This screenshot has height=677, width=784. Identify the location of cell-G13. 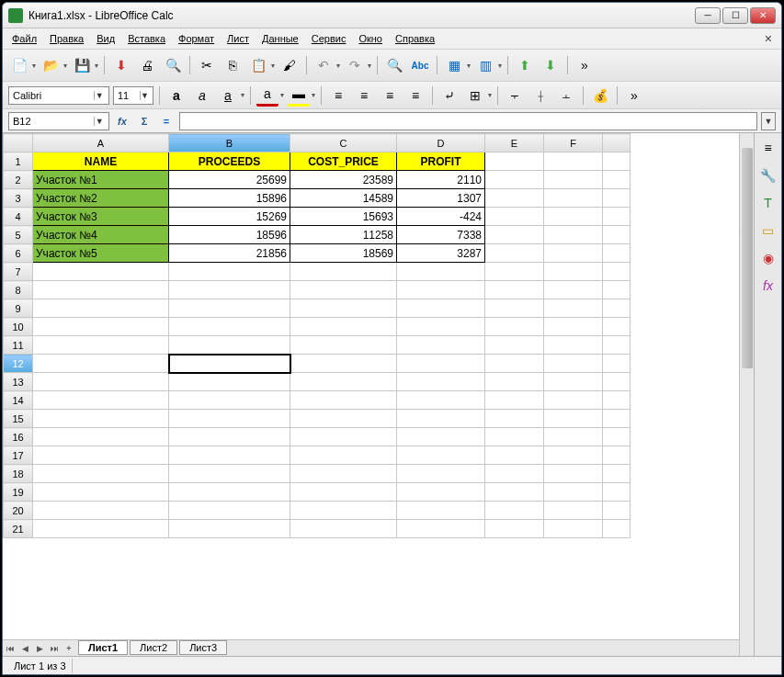
(617, 382).